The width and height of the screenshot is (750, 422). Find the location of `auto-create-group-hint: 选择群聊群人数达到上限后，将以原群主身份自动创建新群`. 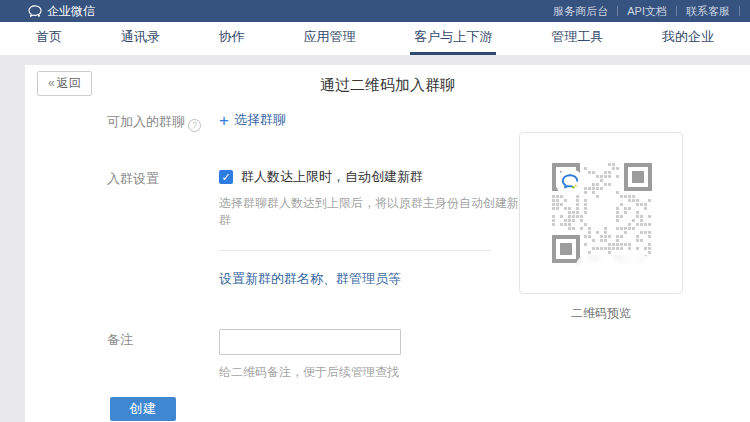

auto-create-group-hint: 选择群聊群人数达到上限后，将以原群主身份自动创建新群 is located at coordinates (373, 212).